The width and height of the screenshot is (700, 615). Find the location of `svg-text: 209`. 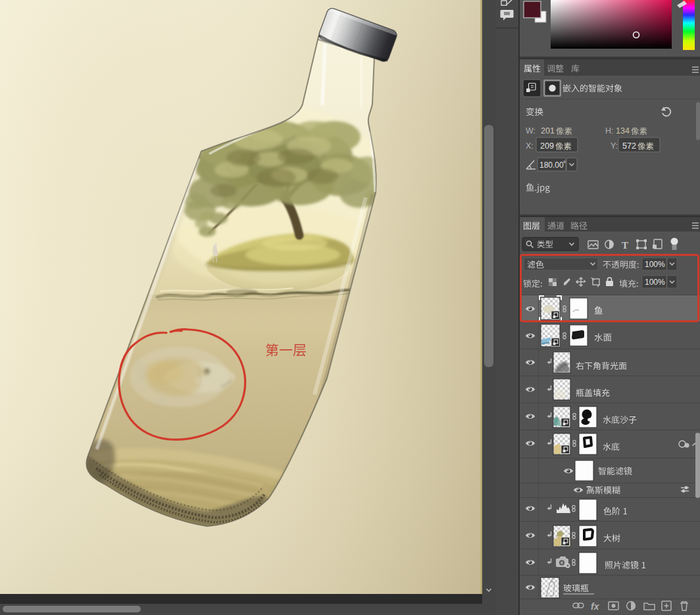

svg-text: 209 is located at coordinates (547, 146).